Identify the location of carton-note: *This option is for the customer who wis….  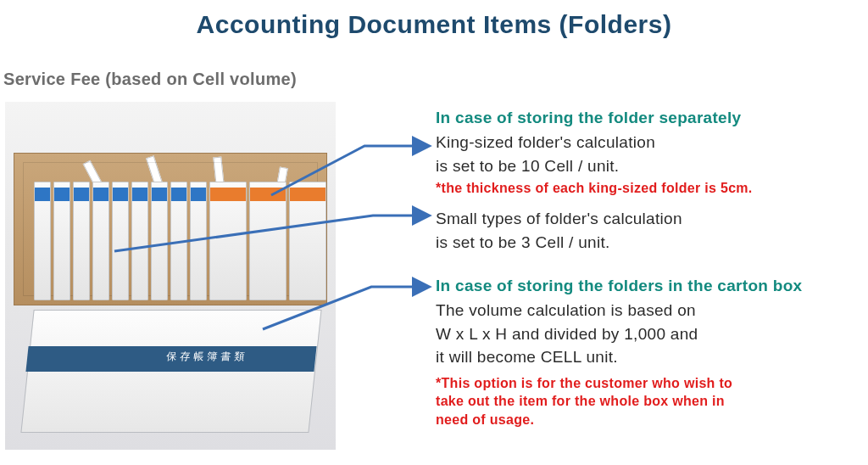
(644, 402).